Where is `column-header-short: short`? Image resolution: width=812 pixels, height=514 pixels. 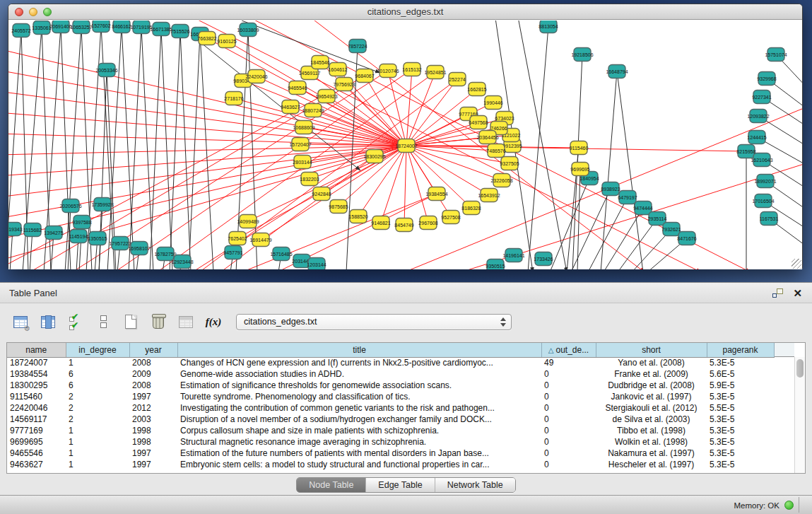
column-header-short: short is located at coordinates (652, 350).